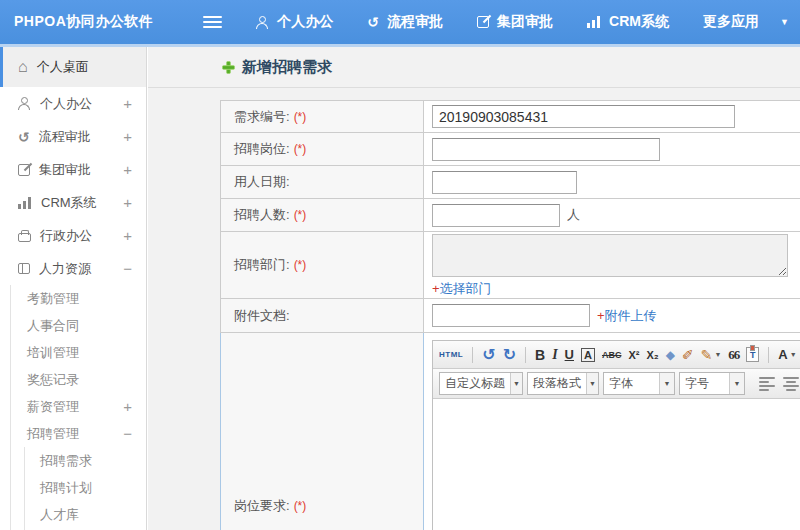  I want to click on strikethrough-button: ABC, so click(612, 355).